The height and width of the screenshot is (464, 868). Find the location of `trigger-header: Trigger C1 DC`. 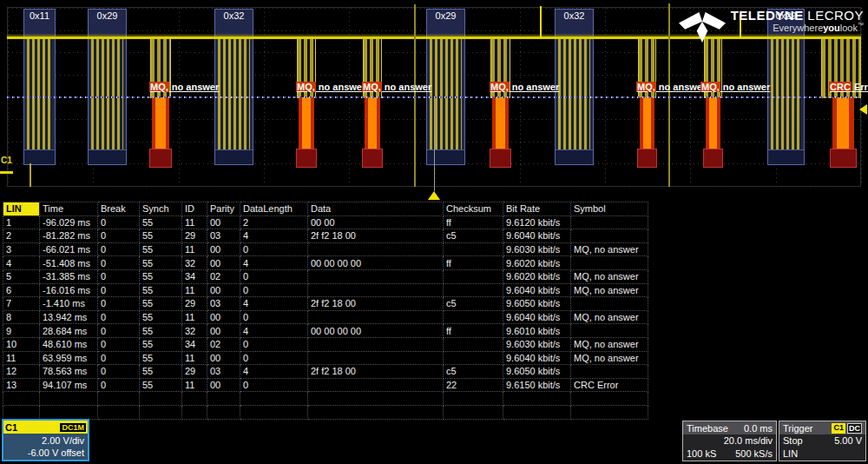

trigger-header: Trigger C1 DC is located at coordinates (823, 428).